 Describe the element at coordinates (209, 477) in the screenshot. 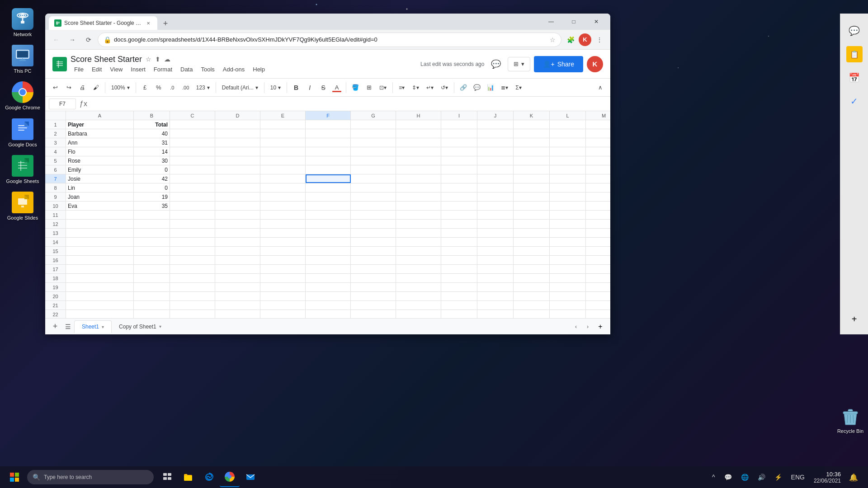

I see `taskbar-edge` at that location.